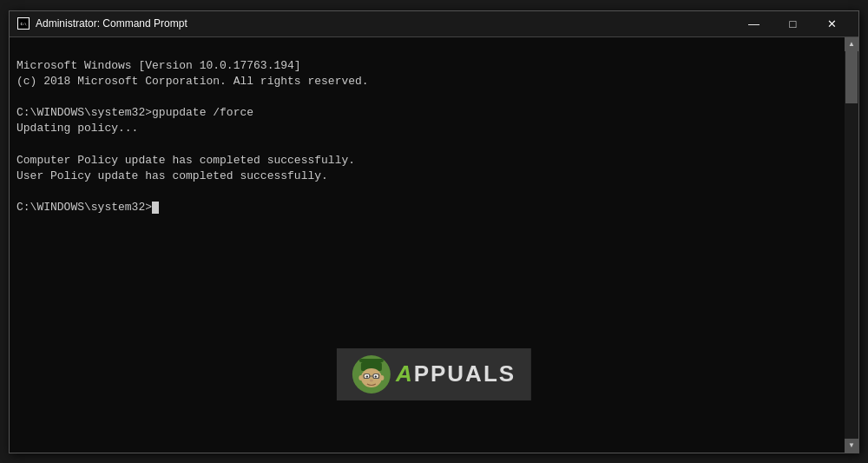 This screenshot has height=463, width=868. I want to click on watermark: APPUALS, so click(434, 374).